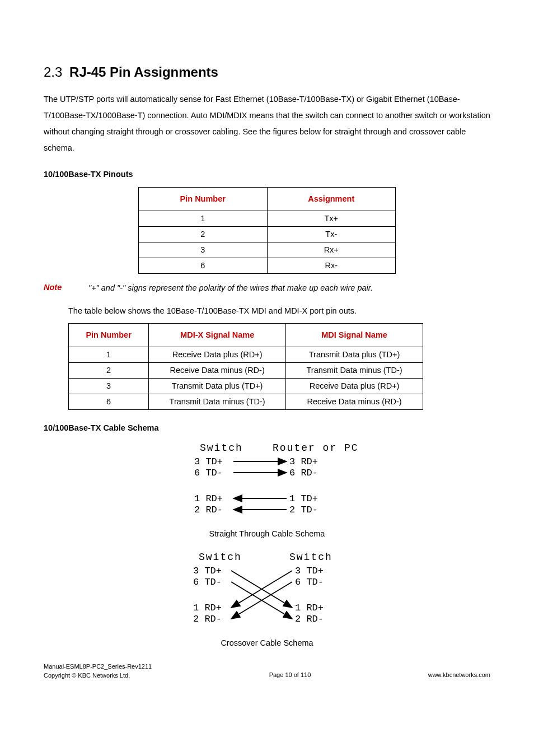 The image size is (534, 756). What do you see at coordinates (267, 643) in the screenshot?
I see `d2-caption: Crossover Cable Schema` at bounding box center [267, 643].